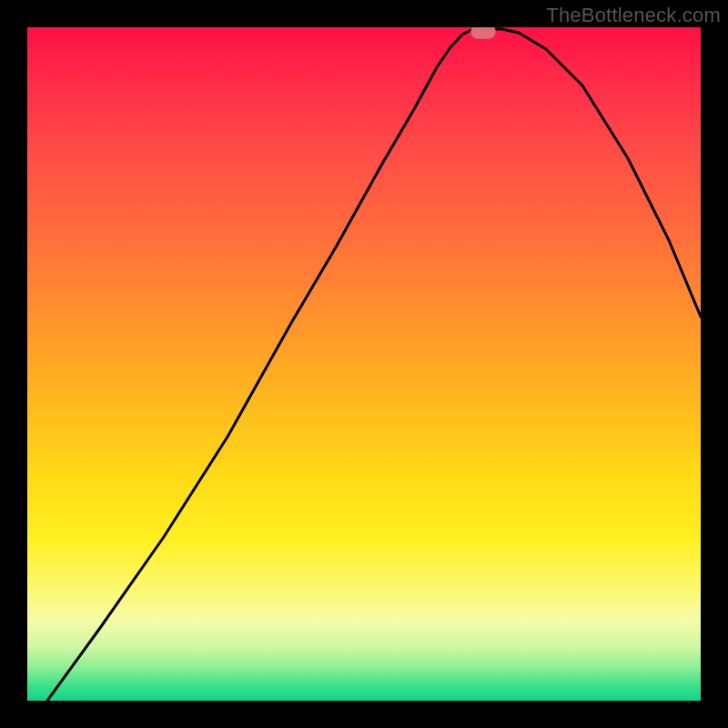 This screenshot has width=728, height=728. Describe the element at coordinates (483, 33) in the screenshot. I see `optimum-marker` at that location.